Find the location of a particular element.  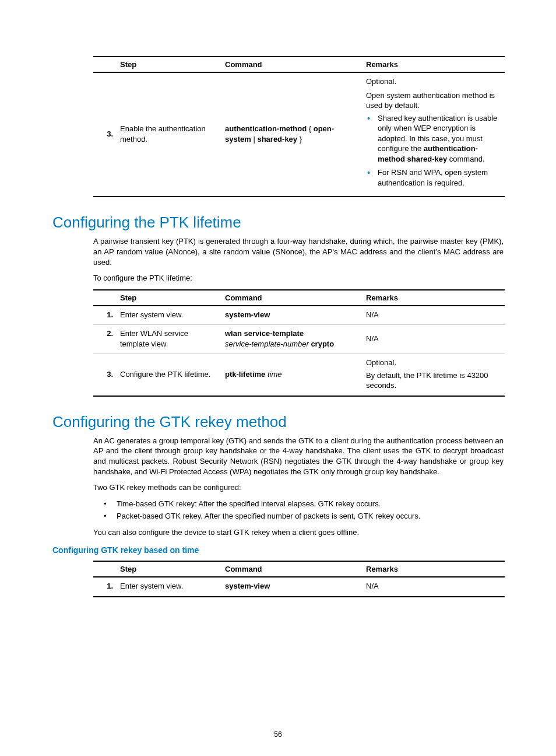

remarks-cell: Optional. By default, the PTK lifetime i… is located at coordinates (434, 375).